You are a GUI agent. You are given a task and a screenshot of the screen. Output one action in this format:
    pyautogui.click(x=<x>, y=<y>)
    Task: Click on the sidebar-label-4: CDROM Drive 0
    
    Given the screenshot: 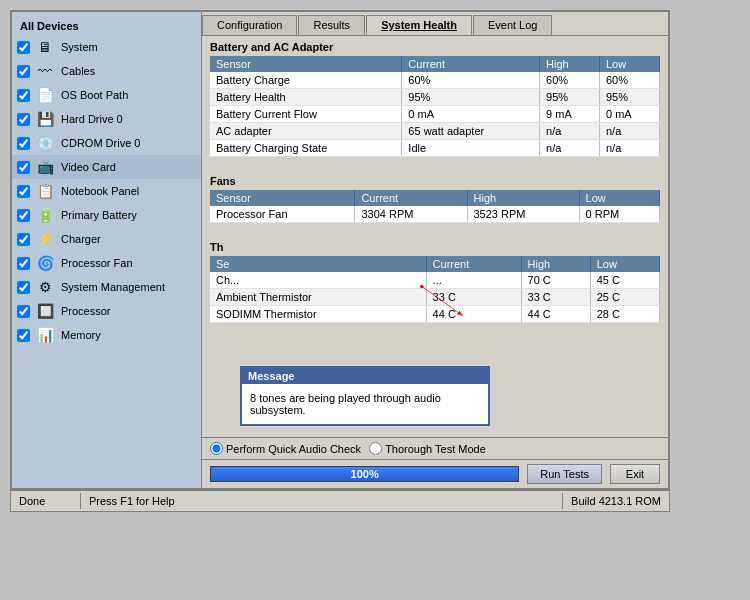 What is the action you would take?
    pyautogui.click(x=100, y=143)
    